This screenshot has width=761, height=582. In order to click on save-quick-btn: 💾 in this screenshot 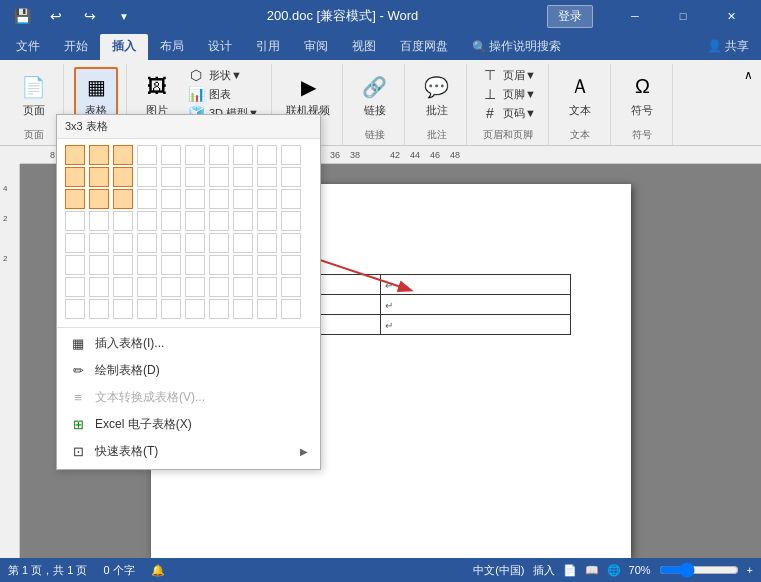, I will do `click(22, 16)`.